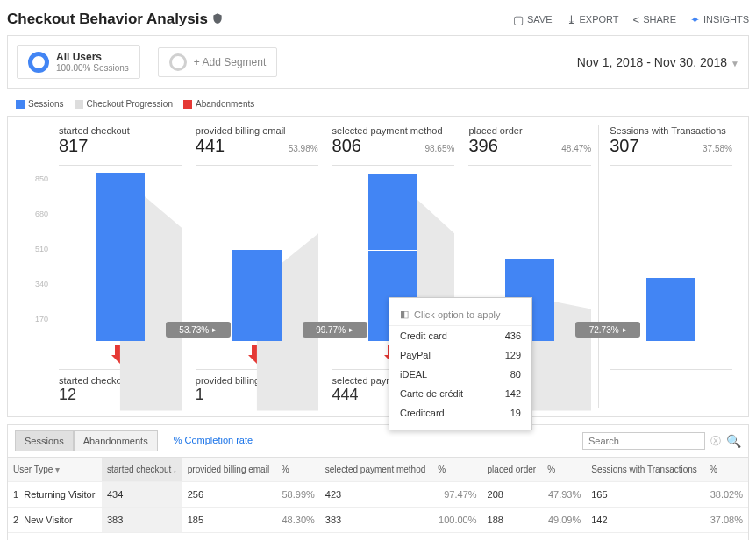 The height and width of the screenshot is (540, 756). What do you see at coordinates (671, 131) in the screenshot?
I see `step-name: Sessions with Transactions` at bounding box center [671, 131].